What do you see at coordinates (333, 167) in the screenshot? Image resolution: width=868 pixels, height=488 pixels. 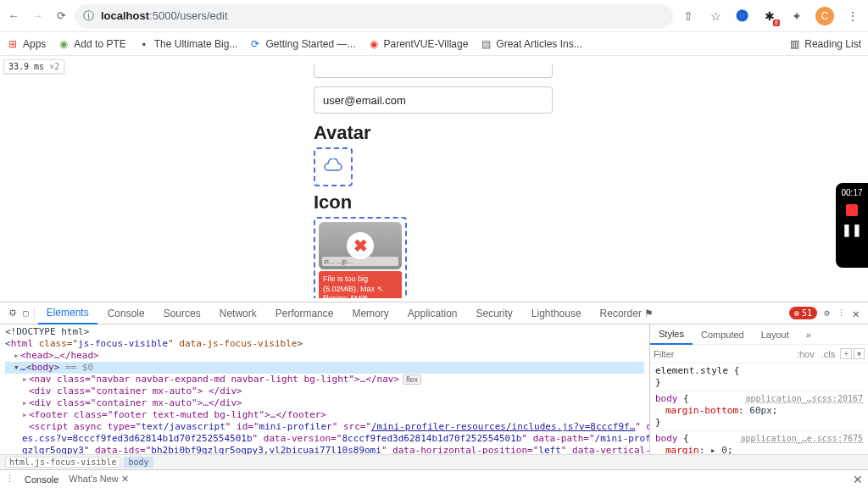 I see `avatar-dropzone` at bounding box center [333, 167].